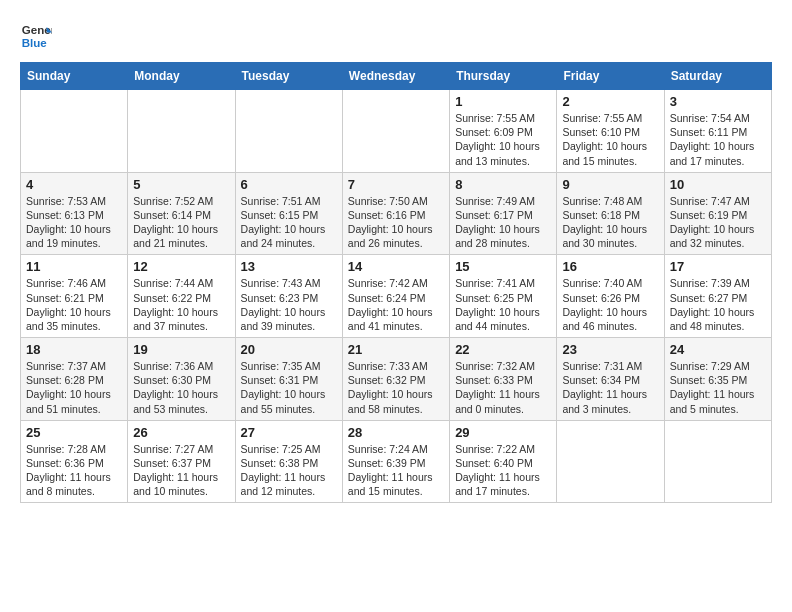 The width and height of the screenshot is (792, 612). Describe the element at coordinates (610, 140) in the screenshot. I see `day-info: Sunrise: 7:55 AM Sunset: 6:10 PM Dayligh…` at that location.